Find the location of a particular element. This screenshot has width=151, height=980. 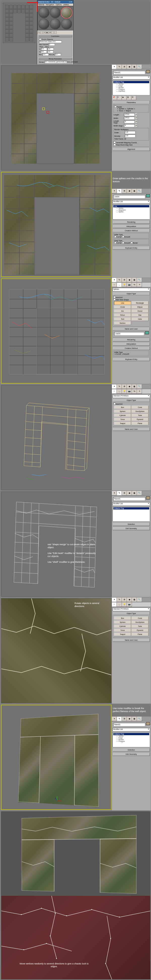

mapping-dropdown: Planar from Object XYZ is located at coordinates (50, 42).